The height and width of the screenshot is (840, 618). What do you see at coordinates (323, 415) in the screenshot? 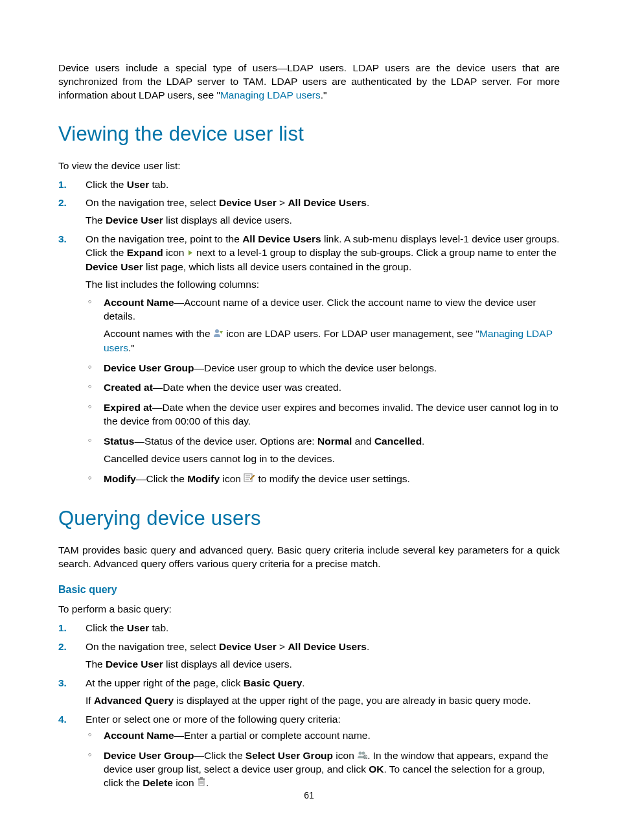
I see `list-item: Expired at—Date when the device user exp…` at bounding box center [323, 415].